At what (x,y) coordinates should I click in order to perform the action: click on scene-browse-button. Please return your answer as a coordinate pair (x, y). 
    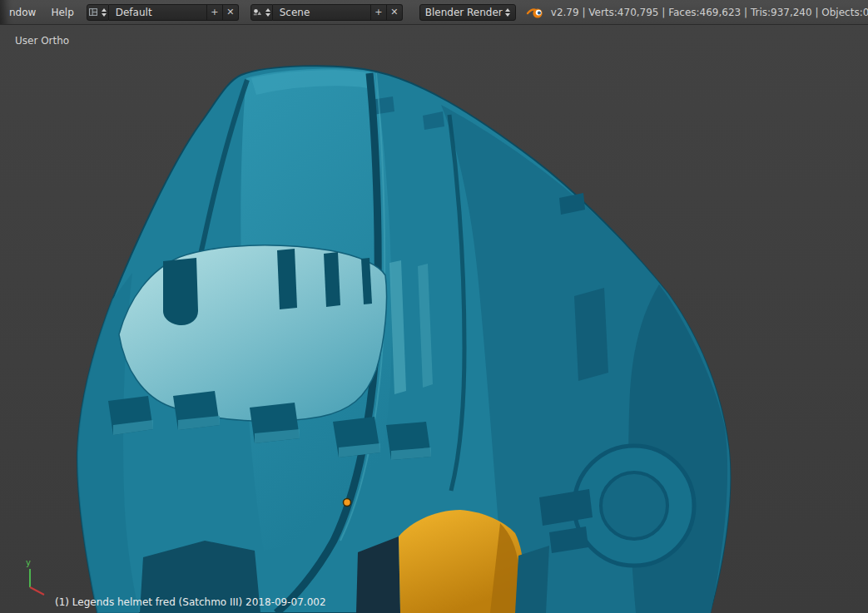
    Looking at the image, I should click on (261, 12).